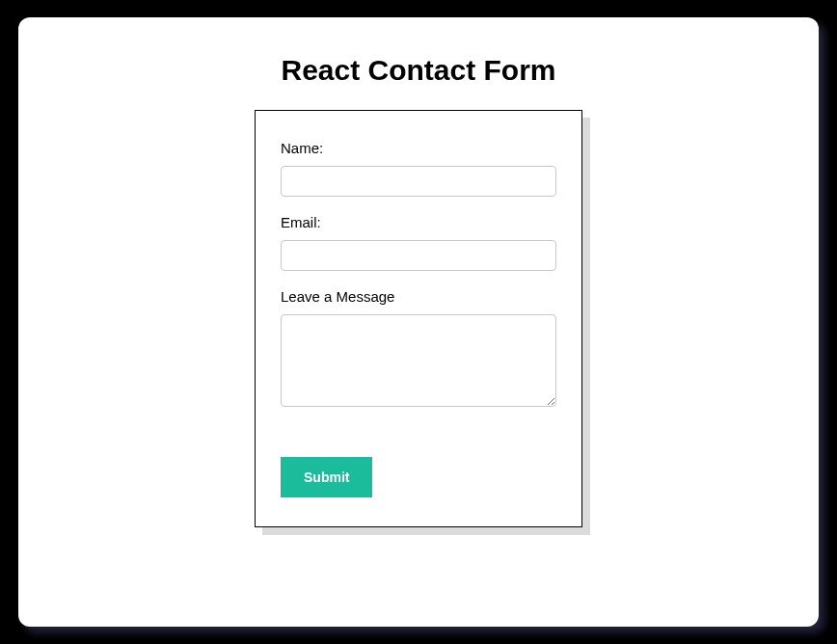  I want to click on page-title: React Contact Form, so click(418, 70).